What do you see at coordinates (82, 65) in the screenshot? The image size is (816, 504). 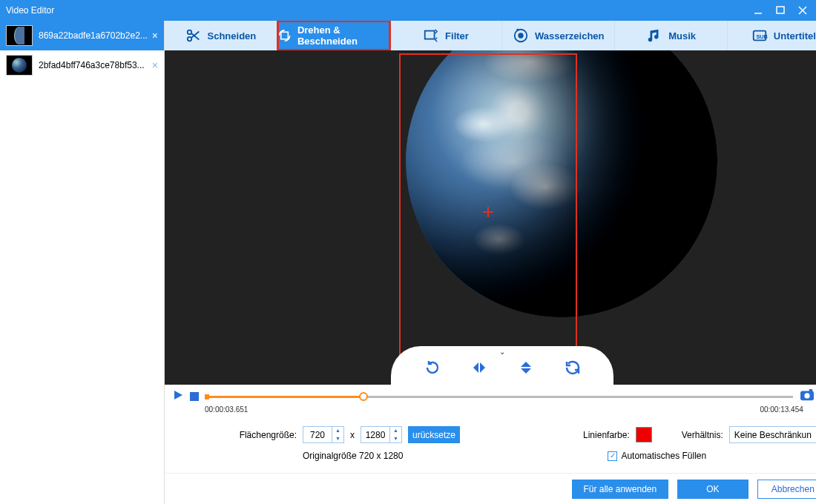 I see `sidebar-item-file-2: 2bfad4bff746a3ce78bf53... ×` at bounding box center [82, 65].